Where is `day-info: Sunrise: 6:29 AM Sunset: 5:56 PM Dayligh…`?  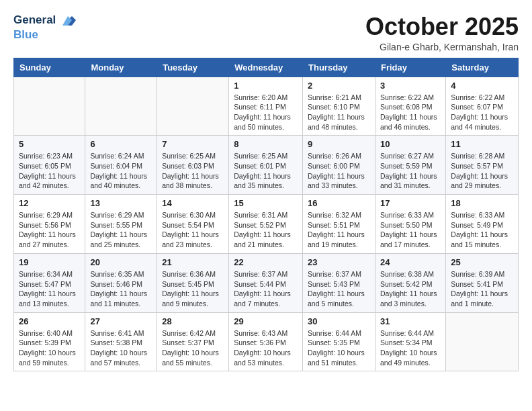 day-info: Sunrise: 6:29 AM Sunset: 5:56 PM Dayligh… is located at coordinates (50, 230).